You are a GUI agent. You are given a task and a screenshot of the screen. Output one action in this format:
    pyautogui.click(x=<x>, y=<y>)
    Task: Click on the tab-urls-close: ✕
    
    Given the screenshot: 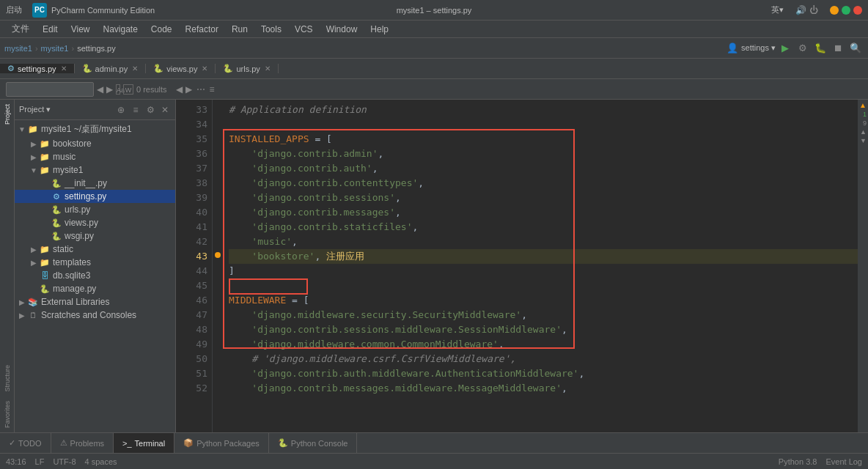 What is the action you would take?
    pyautogui.click(x=268, y=69)
    